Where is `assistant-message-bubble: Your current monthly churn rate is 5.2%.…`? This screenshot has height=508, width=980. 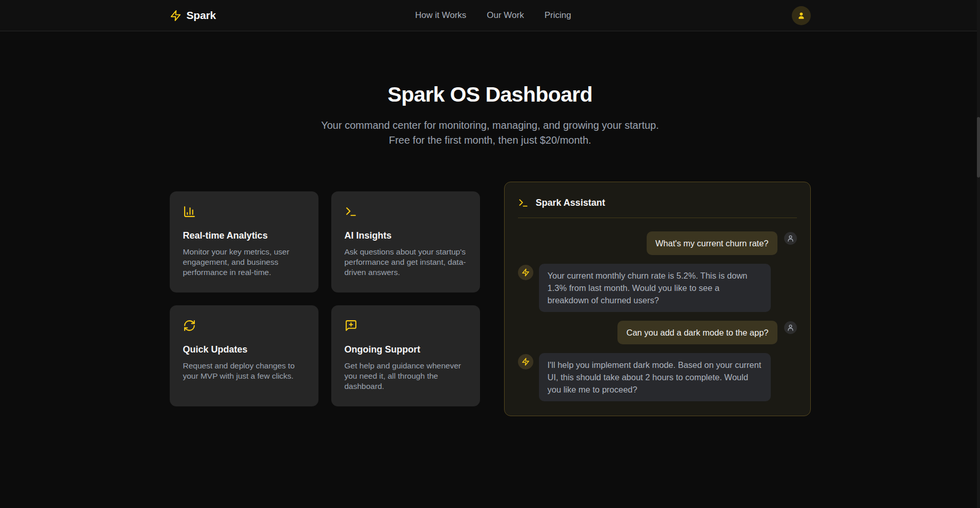 assistant-message-bubble: Your current monthly churn rate is 5.2%.… is located at coordinates (655, 288).